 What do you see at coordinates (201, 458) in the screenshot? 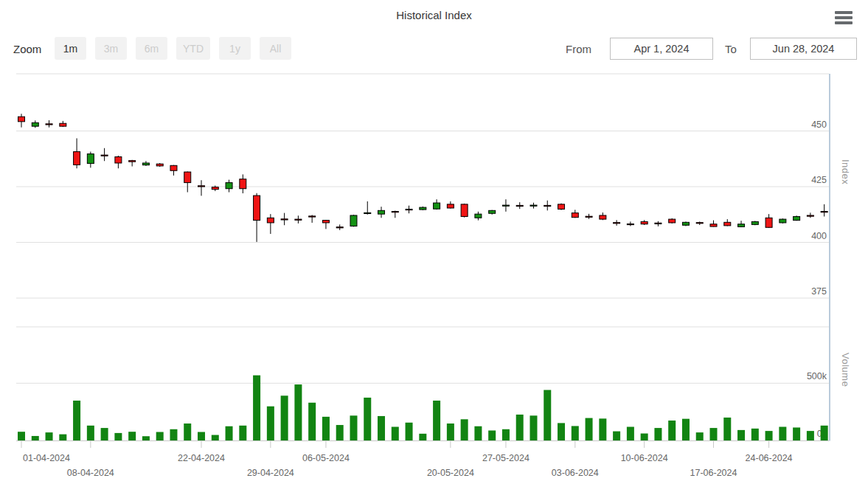
I see `x-axis-date-label: 22-04-2024` at bounding box center [201, 458].